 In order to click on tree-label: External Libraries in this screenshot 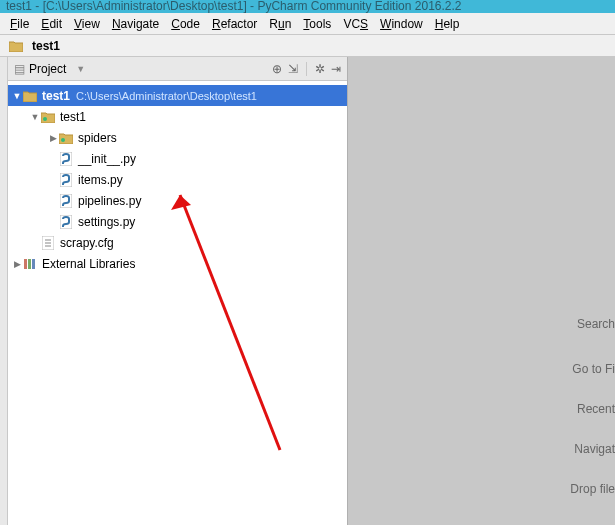, I will do `click(88, 264)`.